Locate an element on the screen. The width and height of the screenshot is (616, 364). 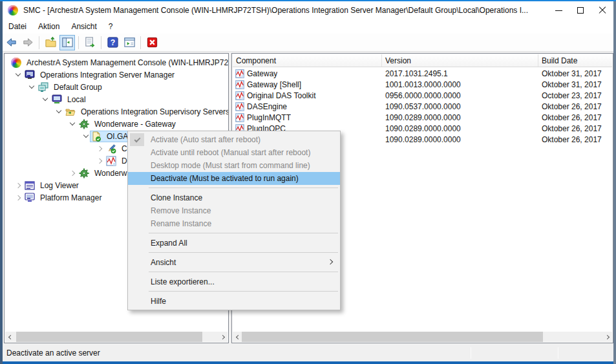
checked-indicator is located at coordinates (137, 140).